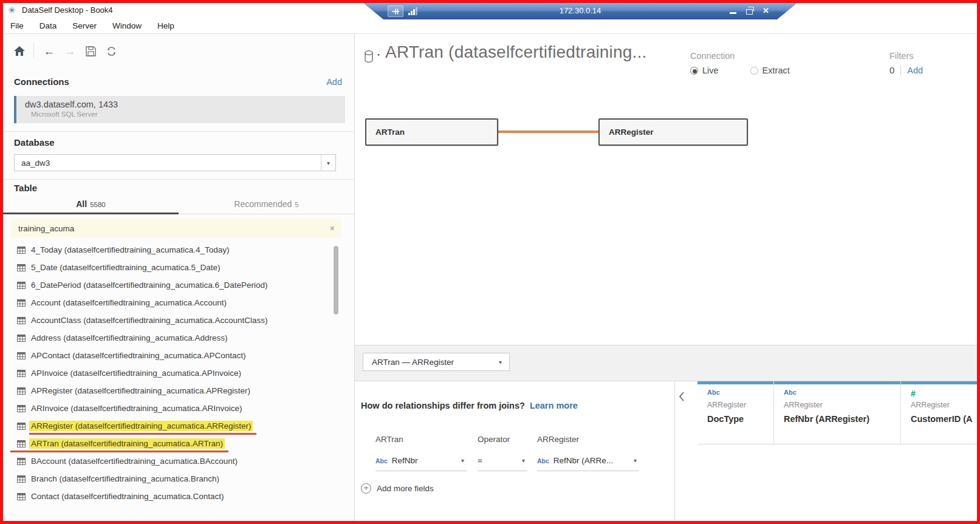 The height and width of the screenshot is (524, 980). What do you see at coordinates (188, 114) in the screenshot?
I see `connection-type: Microsoft SQL Server` at bounding box center [188, 114].